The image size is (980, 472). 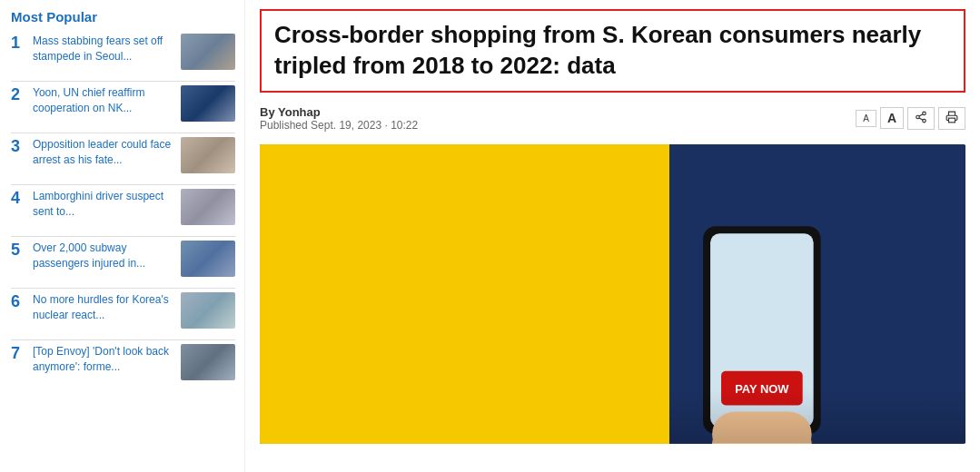 What do you see at coordinates (104, 308) in the screenshot?
I see `news-item-text: No more hurdles for Korea's nuclear reac…` at bounding box center [104, 308].